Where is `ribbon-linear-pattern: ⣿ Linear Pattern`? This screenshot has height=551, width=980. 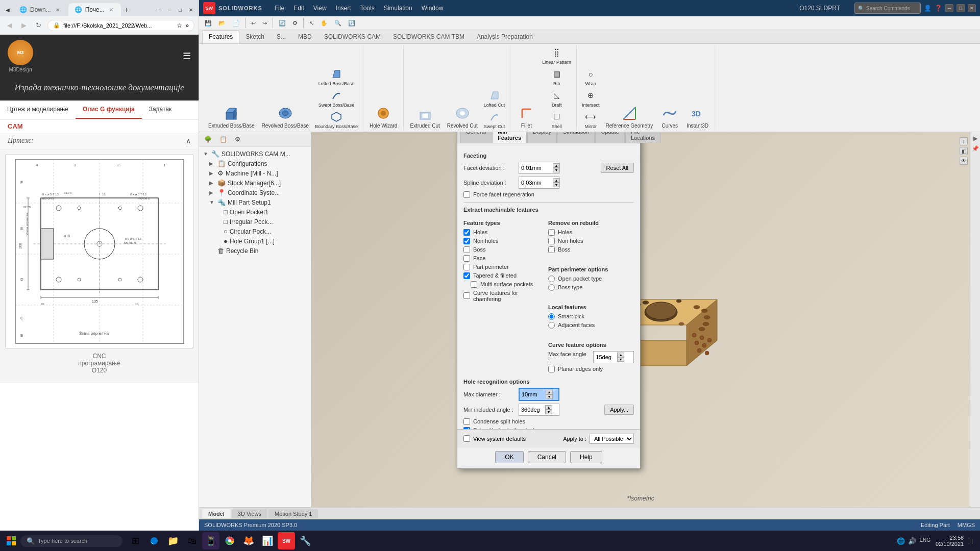
ribbon-linear-pattern: ⣿ Linear Pattern is located at coordinates (556, 56).